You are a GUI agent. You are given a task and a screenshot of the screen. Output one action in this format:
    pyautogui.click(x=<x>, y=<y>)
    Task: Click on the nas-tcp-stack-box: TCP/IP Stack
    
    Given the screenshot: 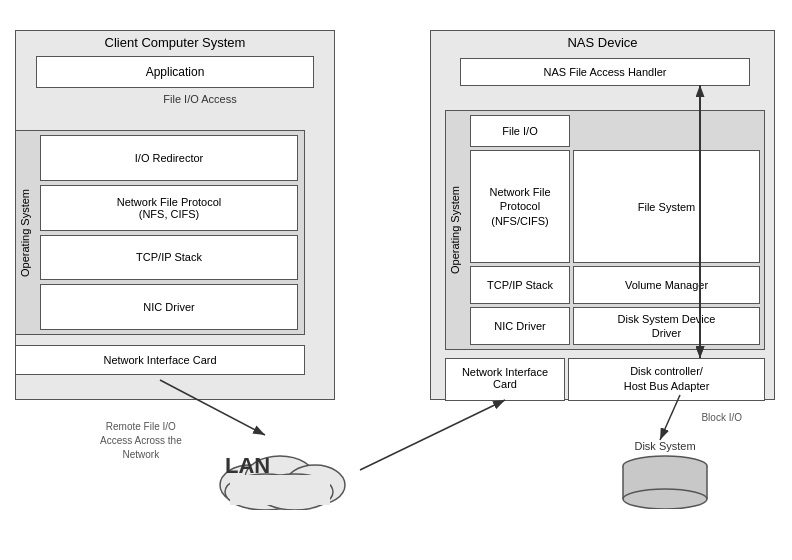 What is the action you would take?
    pyautogui.click(x=520, y=285)
    